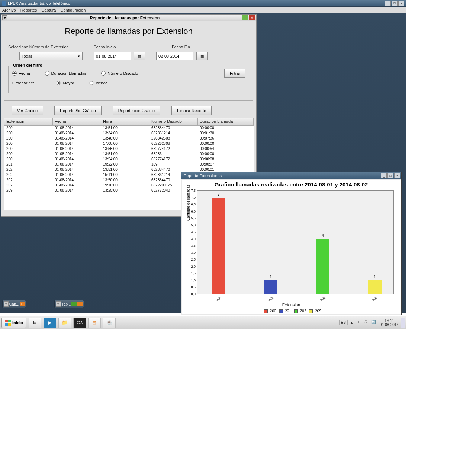  I want to click on report-titlebar: ▾ Reporte de Llamadas por Extension □ ×, so click(129, 18).